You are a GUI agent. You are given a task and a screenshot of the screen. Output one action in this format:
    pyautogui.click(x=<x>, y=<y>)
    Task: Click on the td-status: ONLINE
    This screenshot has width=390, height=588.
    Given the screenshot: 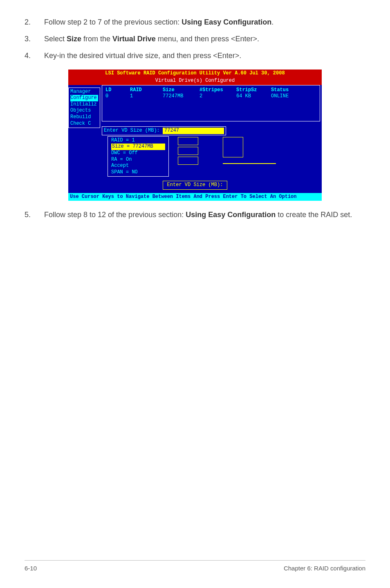 What is the action you would take?
    pyautogui.click(x=289, y=97)
    